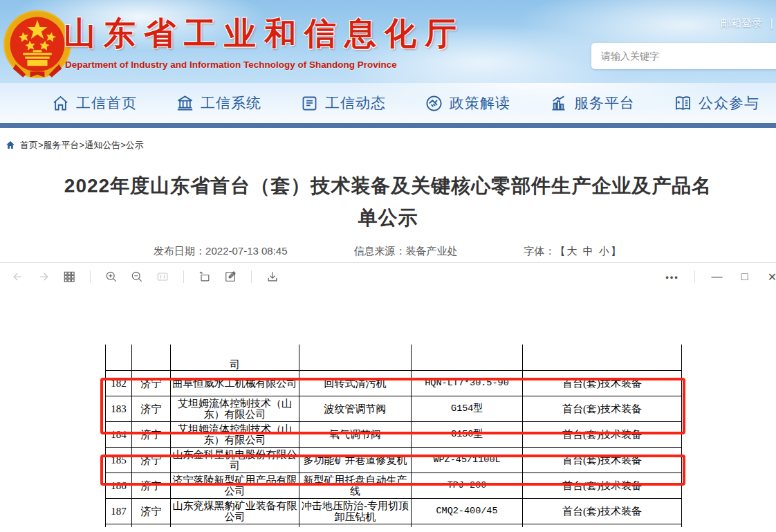 Image resolution: width=776 pixels, height=532 pixels. What do you see at coordinates (137, 277) in the screenshot?
I see `zoom-out-icon` at bounding box center [137, 277].